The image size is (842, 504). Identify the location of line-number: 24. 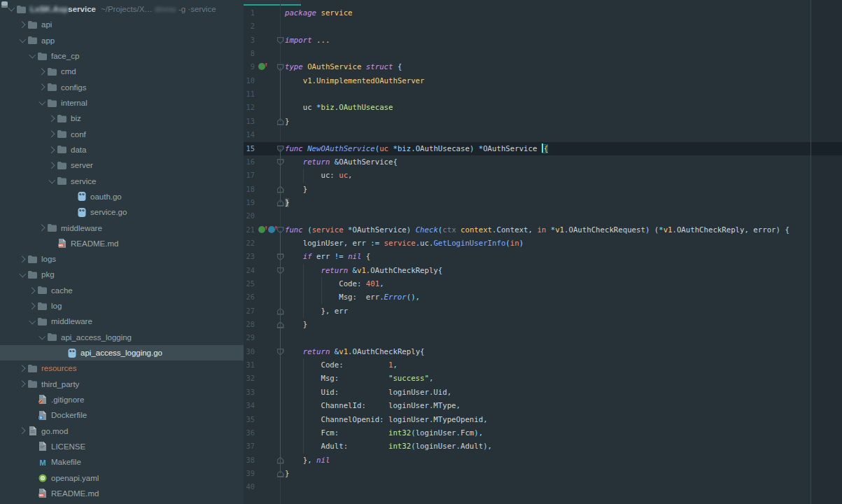
(249, 270).